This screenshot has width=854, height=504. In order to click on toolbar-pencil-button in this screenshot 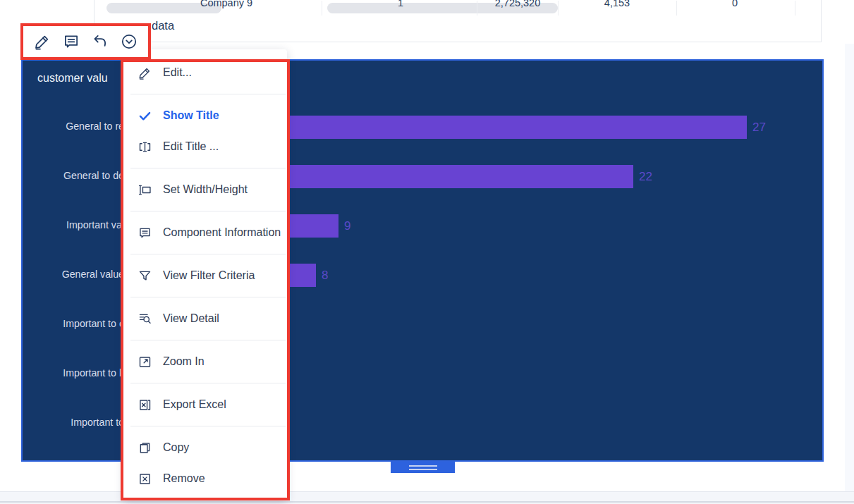, I will do `click(42, 42)`.